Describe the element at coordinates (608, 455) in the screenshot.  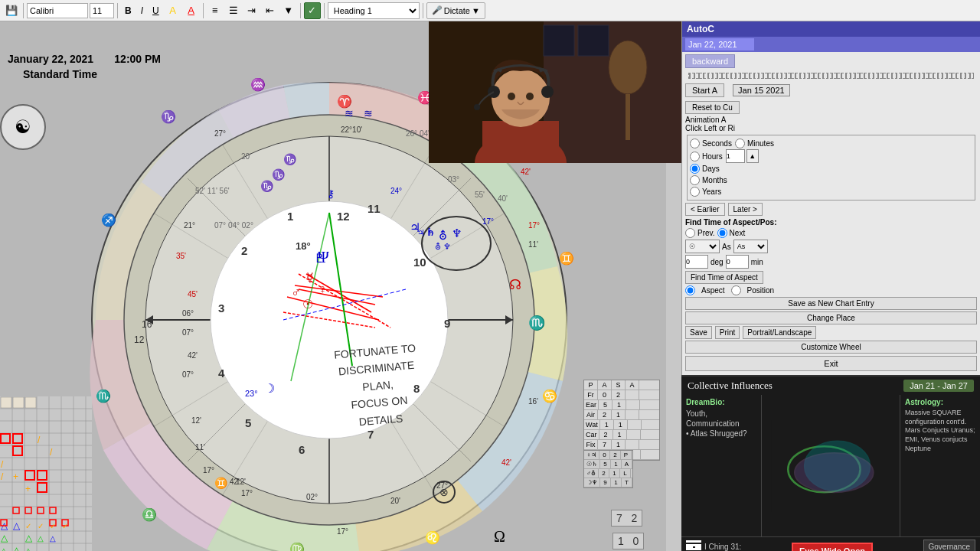
I see `st-row: ♀♃ 0 2 P` at that location.